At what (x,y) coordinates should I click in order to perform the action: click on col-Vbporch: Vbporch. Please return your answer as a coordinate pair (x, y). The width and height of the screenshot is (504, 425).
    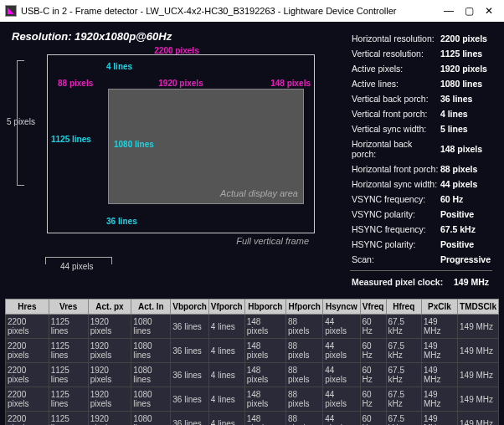
    Looking at the image, I should click on (190, 307).